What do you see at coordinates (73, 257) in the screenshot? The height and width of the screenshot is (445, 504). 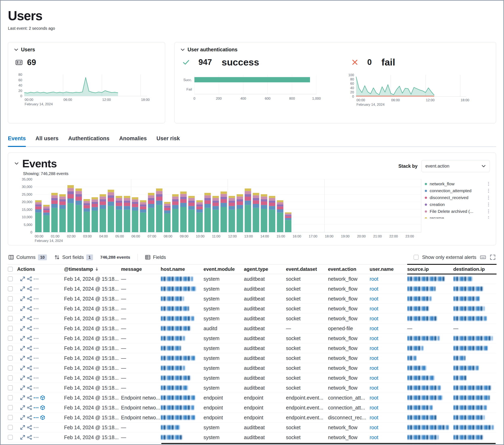 I see `sort-fields-button: Sort fields 1` at bounding box center [73, 257].